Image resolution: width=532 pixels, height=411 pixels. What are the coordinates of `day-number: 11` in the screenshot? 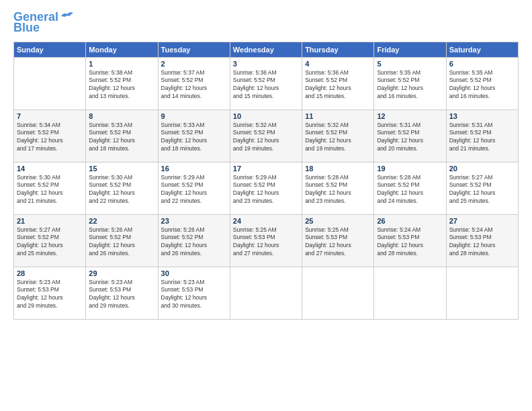 It's located at (338, 116).